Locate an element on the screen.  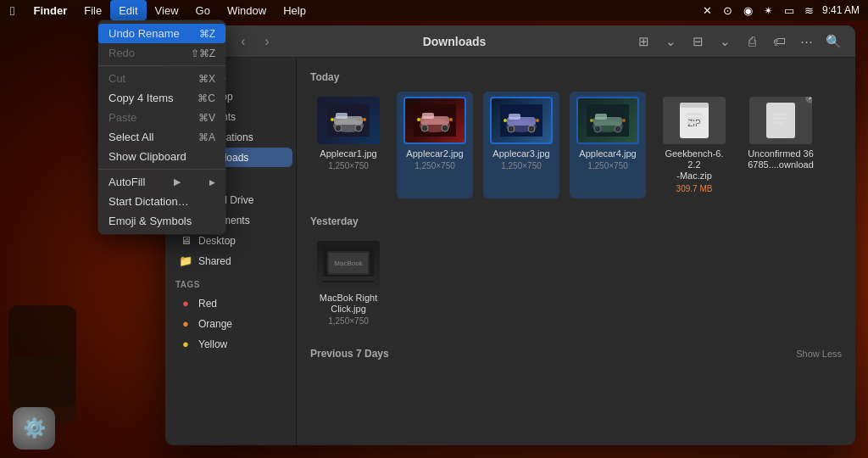
view-options: ⌄ is located at coordinates (725, 42).